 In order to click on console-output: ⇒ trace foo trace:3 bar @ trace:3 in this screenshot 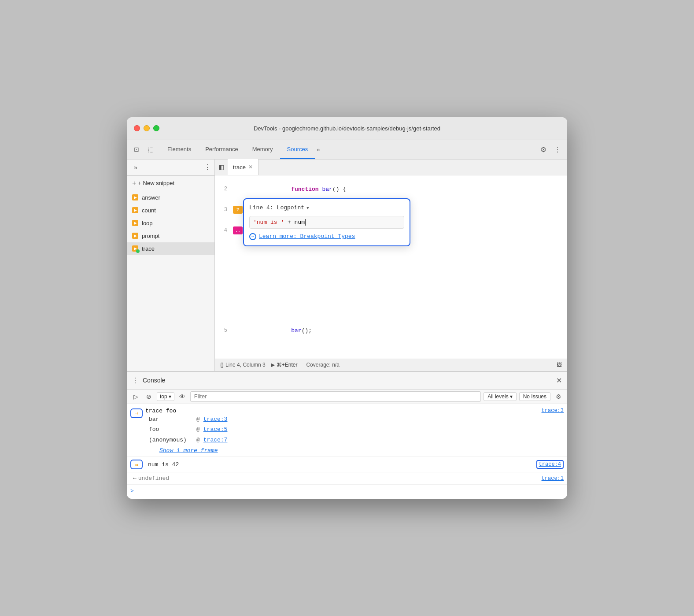, I will do `click(347, 451)`.